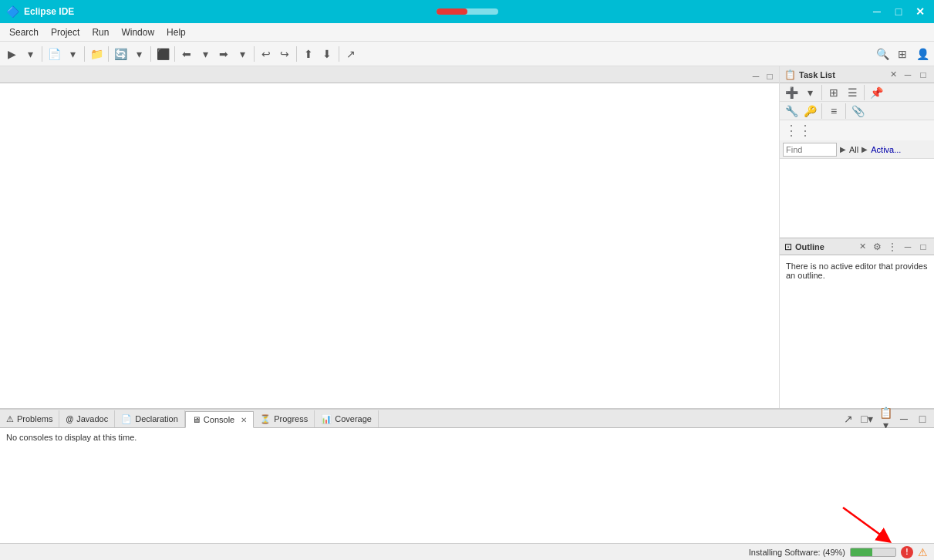  What do you see at coordinates (452, 12) in the screenshot?
I see `title-bar-progress-fill` at bounding box center [452, 12].